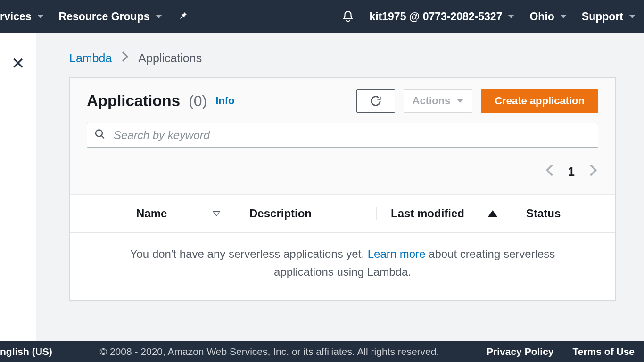 The height and width of the screenshot is (362, 644). Describe the element at coordinates (376, 101) in the screenshot. I see `refresh-icon` at that location.